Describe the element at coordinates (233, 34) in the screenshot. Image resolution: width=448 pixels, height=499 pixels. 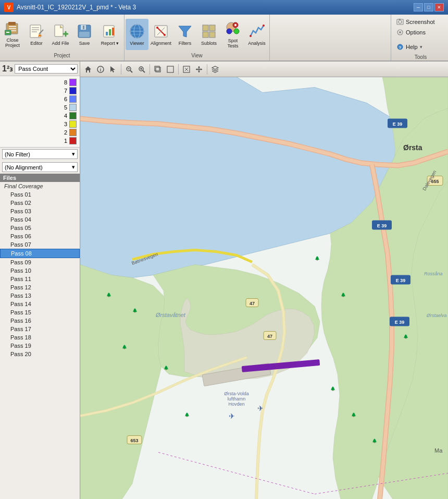
I see `spot-tests-button: Spot Tests` at that location.